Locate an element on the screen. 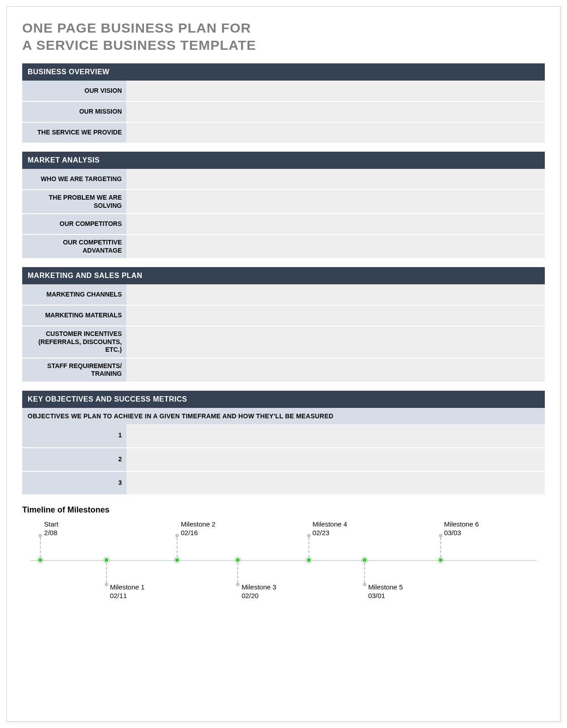  row-label: THE PROBLEM WE ARE SOLVING is located at coordinates (74, 202).